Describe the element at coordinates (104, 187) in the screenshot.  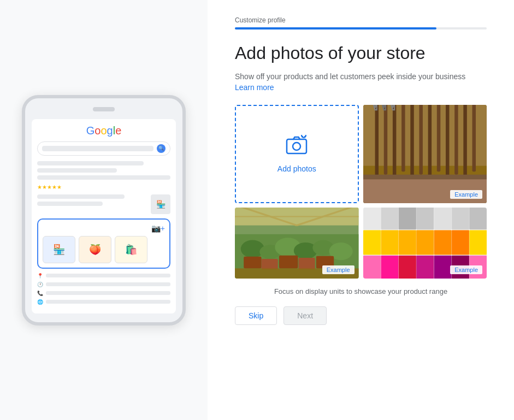
I see `stars-row: ★ ★ ★ ★ ★` at that location.